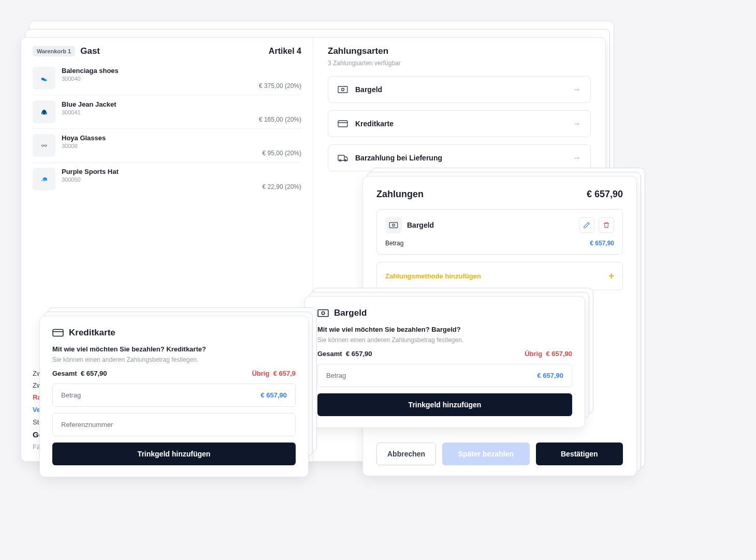 The width and height of the screenshot is (756, 560). What do you see at coordinates (162, 172) in the screenshot?
I see `item-name: Purple Sports Hat` at bounding box center [162, 172].